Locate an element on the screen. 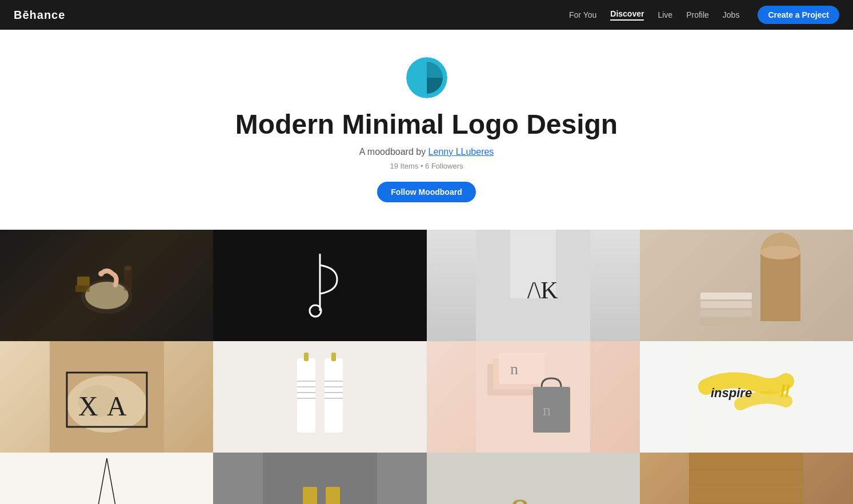 This screenshot has height=504, width=853. avatar is located at coordinates (427, 78).